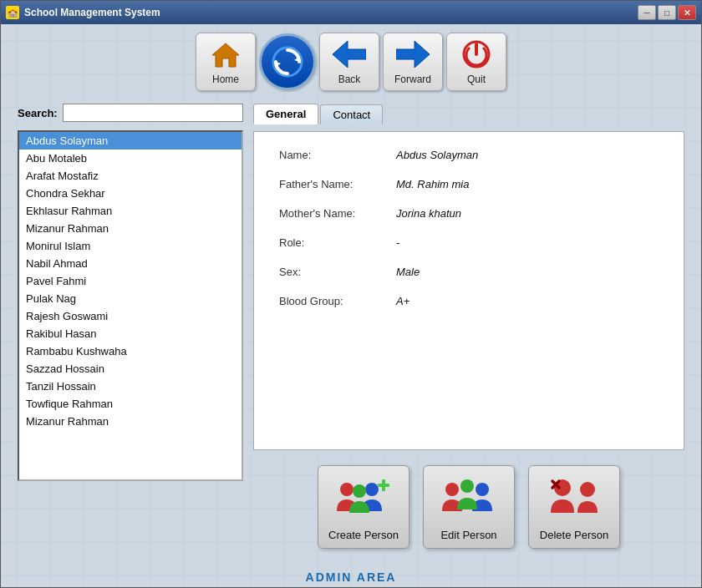  What do you see at coordinates (469, 214) in the screenshot?
I see `mother-row: Mother's Name: Jorina khatun` at bounding box center [469, 214].